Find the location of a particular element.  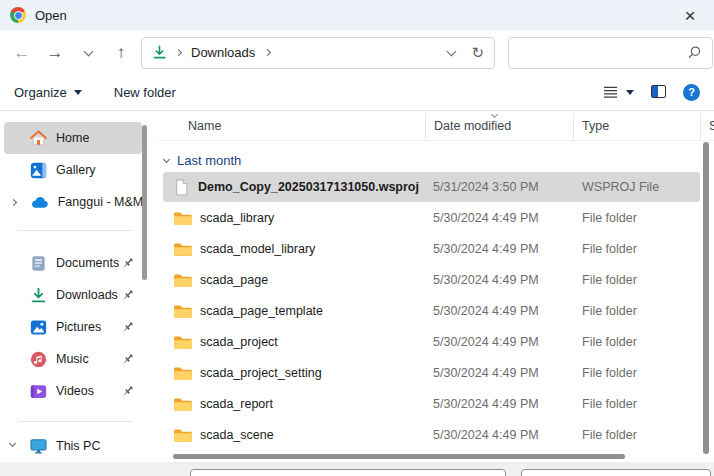

horizontal-scrollbar is located at coordinates (399, 456).